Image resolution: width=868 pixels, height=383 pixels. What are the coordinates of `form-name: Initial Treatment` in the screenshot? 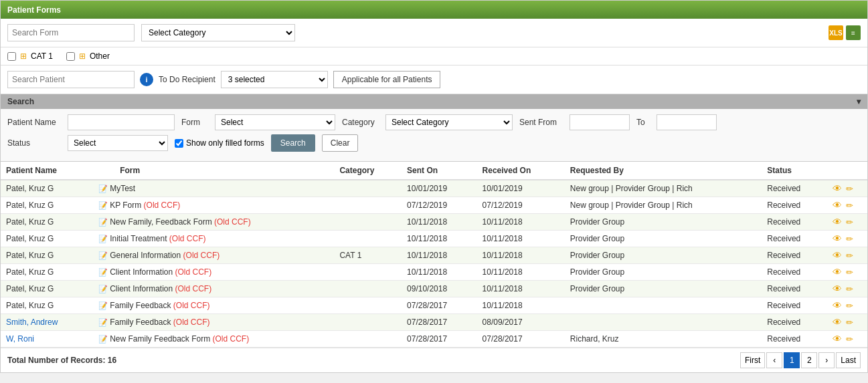 It's located at (138, 239).